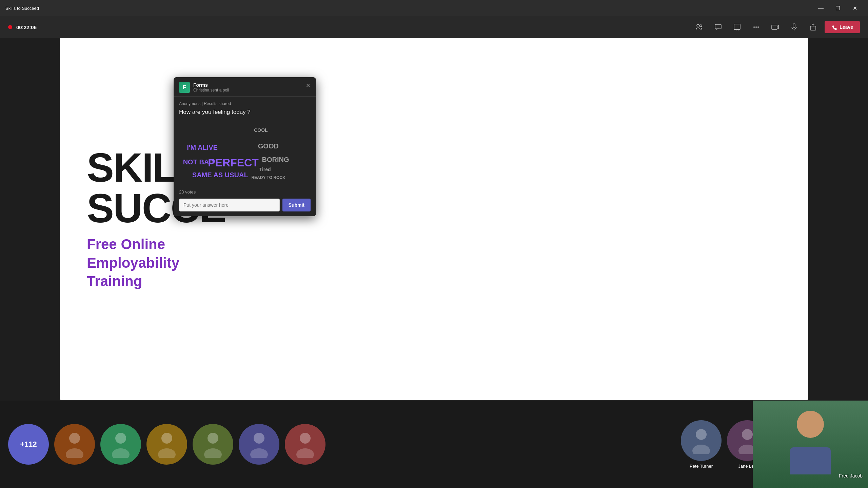 Image resolution: width=868 pixels, height=488 pixels. Describe the element at coordinates (810, 424) in the screenshot. I see `fred-face` at that location.